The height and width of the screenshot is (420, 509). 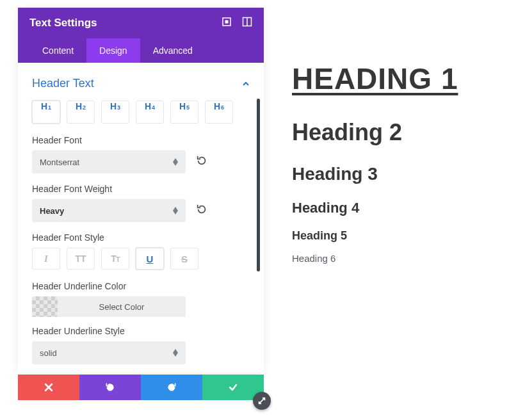 I want to click on underline-style-select: solid, so click(x=109, y=353).